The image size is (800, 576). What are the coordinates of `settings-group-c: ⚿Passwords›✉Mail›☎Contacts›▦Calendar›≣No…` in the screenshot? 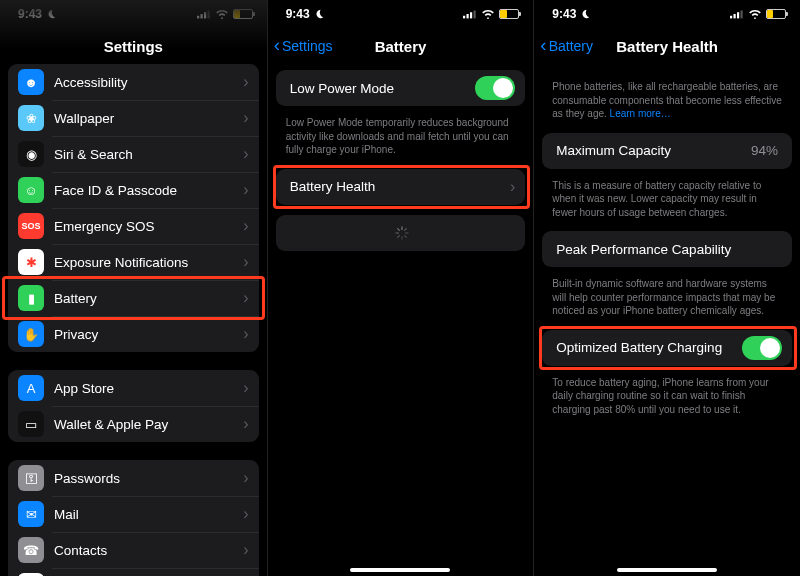 It's located at (134, 518).